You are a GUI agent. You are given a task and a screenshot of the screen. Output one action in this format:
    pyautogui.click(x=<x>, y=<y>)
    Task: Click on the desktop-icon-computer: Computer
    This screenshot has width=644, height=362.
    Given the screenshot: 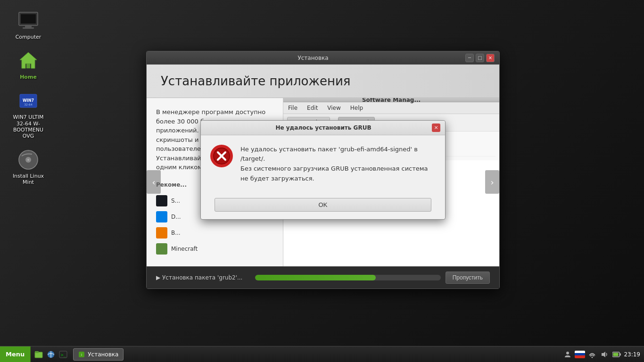 What is the action you would take?
    pyautogui.click(x=28, y=25)
    